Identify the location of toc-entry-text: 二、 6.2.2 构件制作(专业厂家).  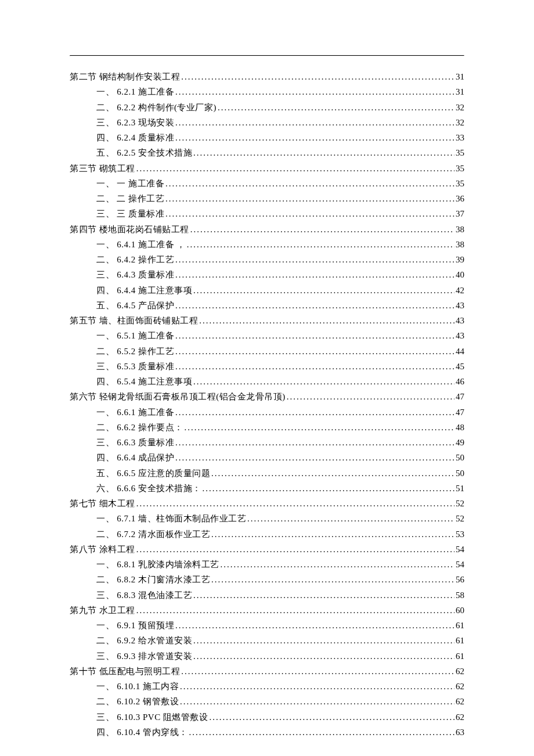
(157, 107).